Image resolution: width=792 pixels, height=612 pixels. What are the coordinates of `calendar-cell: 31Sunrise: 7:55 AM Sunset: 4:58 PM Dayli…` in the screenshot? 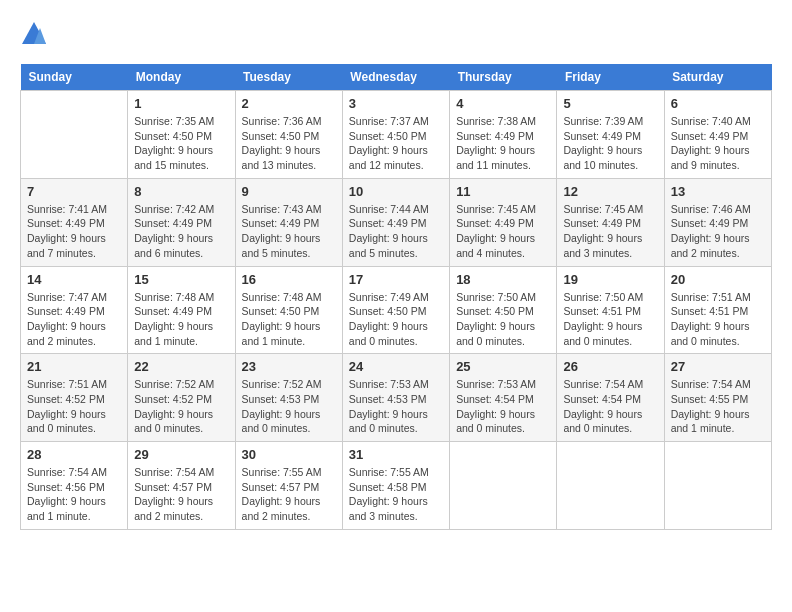 It's located at (396, 486).